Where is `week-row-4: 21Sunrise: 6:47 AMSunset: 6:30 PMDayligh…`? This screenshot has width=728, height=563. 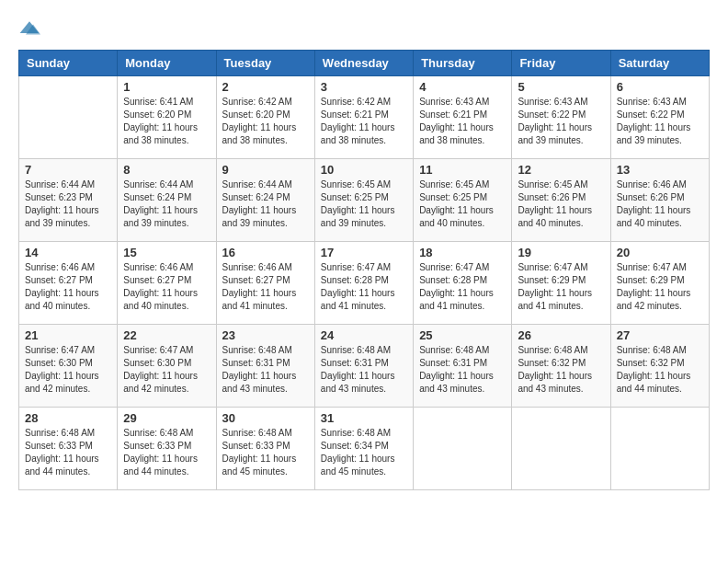 week-row-4: 21Sunrise: 6:47 AMSunset: 6:30 PMDayligh… is located at coordinates (364, 366).